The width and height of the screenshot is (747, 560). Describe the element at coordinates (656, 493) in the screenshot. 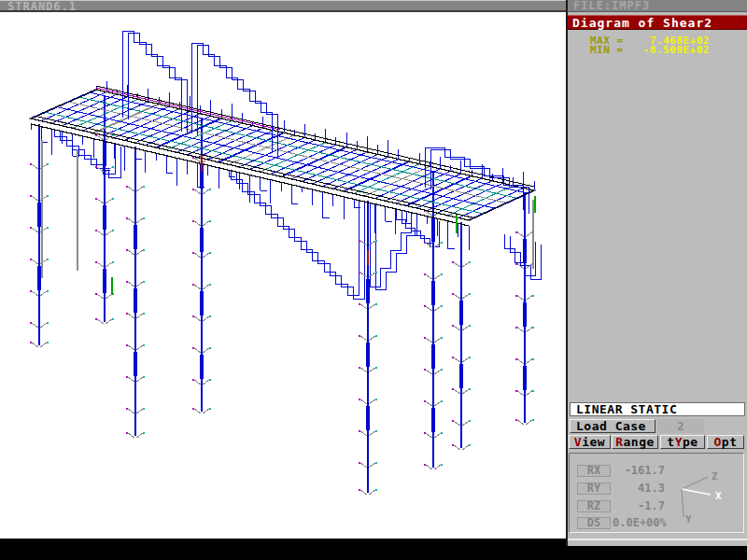

I see `rotation-readout-panel: RX -161.7 RY 41.3 RZ -1.7 DS 0.0E+00% Z …` at that location.